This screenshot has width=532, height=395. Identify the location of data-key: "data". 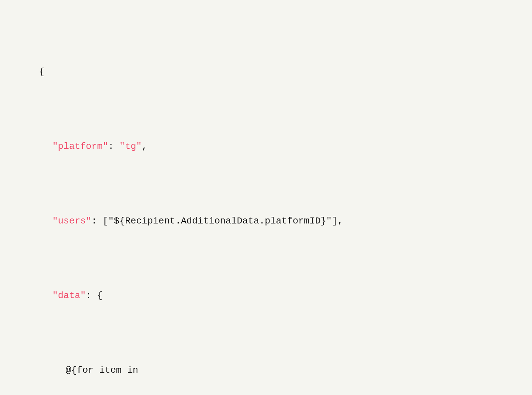
(69, 296).